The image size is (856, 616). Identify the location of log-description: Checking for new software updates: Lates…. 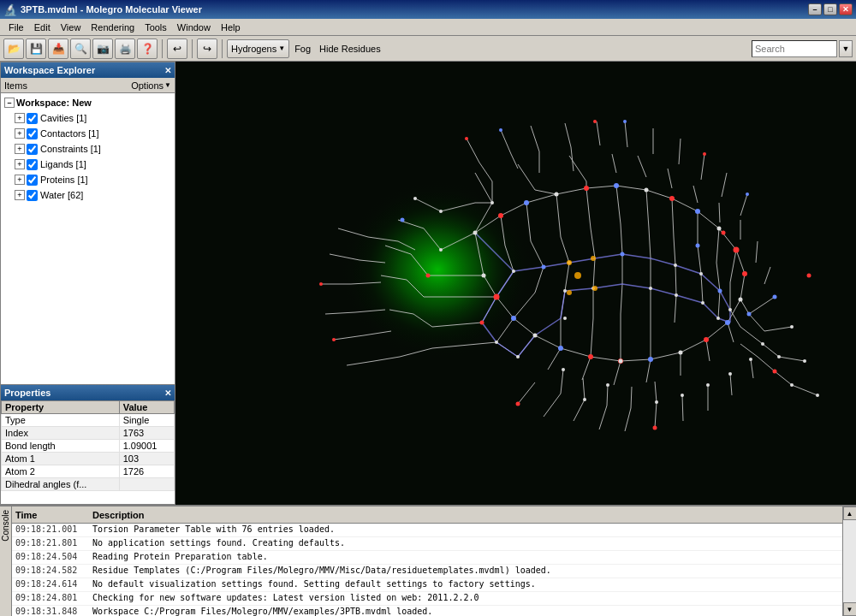
(466, 599).